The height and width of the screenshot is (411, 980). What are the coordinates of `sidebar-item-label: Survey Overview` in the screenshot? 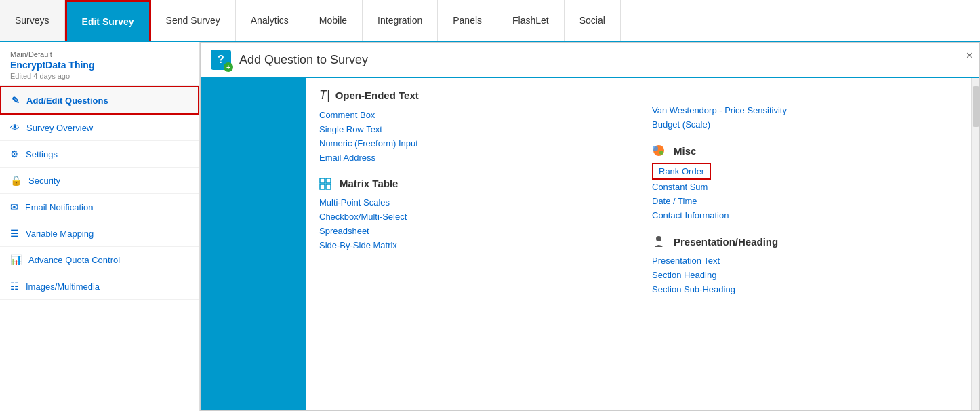 It's located at (60, 128).